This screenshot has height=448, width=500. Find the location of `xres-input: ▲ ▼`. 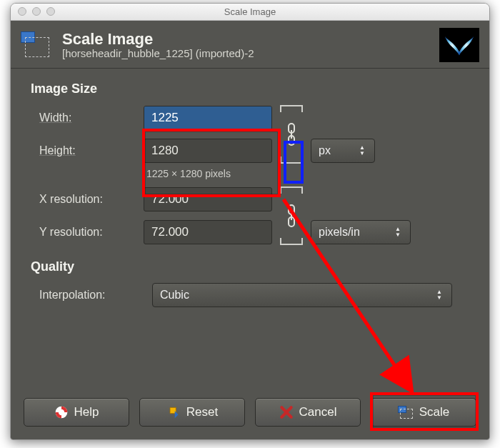

xres-input: ▲ ▼ is located at coordinates (208, 199).